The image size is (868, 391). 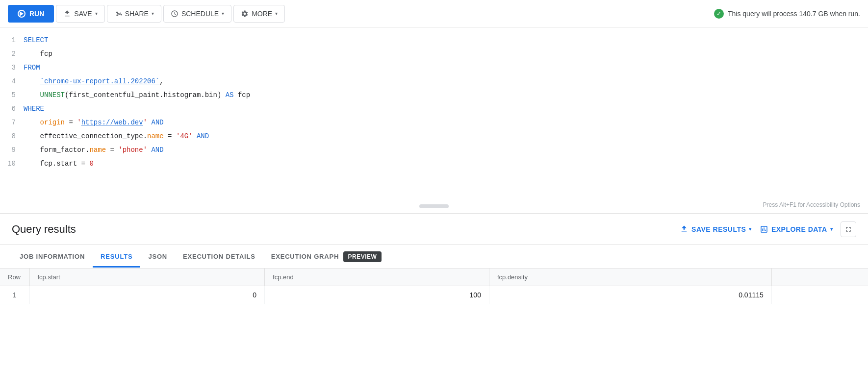 What do you see at coordinates (197, 14) in the screenshot?
I see `schedule-button: SCHEDULE ▾` at bounding box center [197, 14].